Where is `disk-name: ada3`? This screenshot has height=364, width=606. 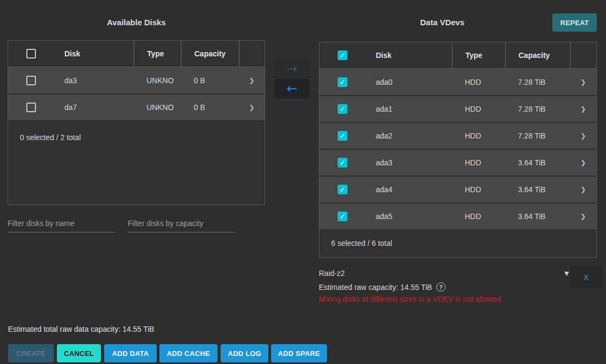
disk-name: ada3 is located at coordinates (405, 163).